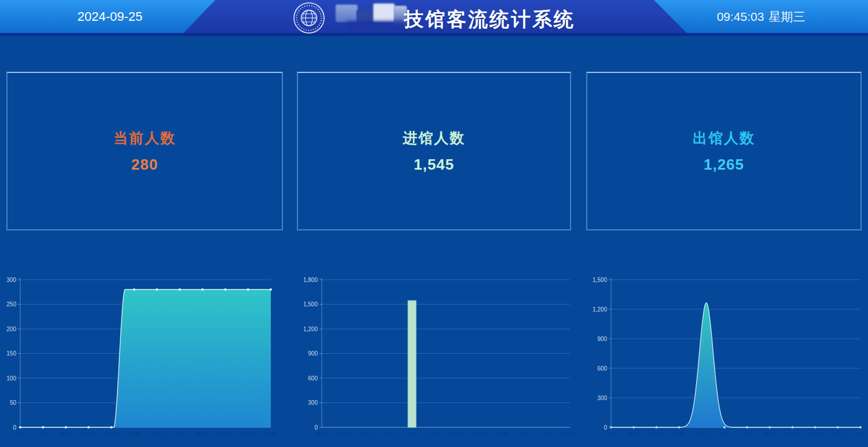 The image size is (868, 447). What do you see at coordinates (787, 16) in the screenshot?
I see `weekday-text: 星期三` at bounding box center [787, 16].